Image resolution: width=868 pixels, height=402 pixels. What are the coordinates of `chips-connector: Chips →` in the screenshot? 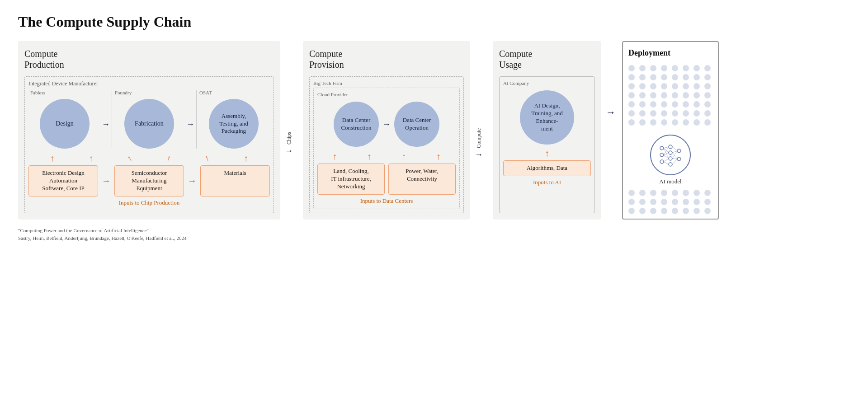 It's located at (292, 130).